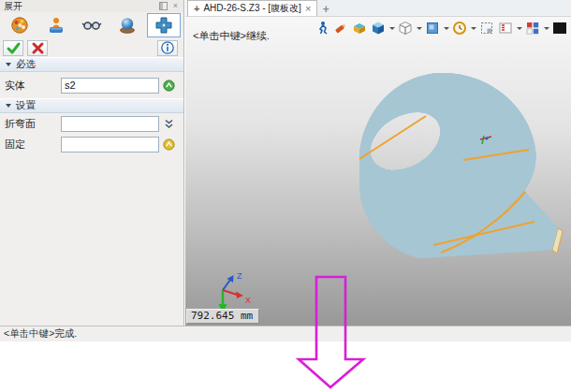 This screenshot has height=392, width=571. Describe the element at coordinates (253, 7) in the screenshot. I see `active-document-tab: + AHD-26-S.Z3 - [腹板改] ×` at that location.